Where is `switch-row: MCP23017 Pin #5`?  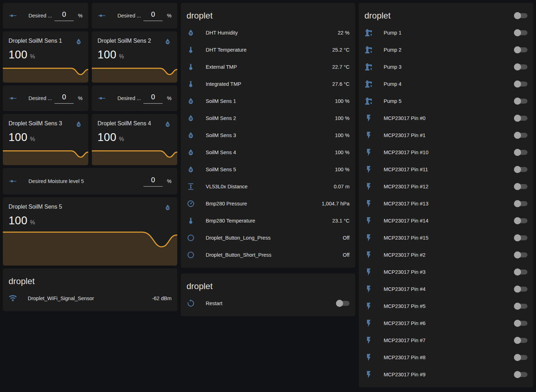
switch-row: MCP23017 Pin #5 is located at coordinates (446, 306).